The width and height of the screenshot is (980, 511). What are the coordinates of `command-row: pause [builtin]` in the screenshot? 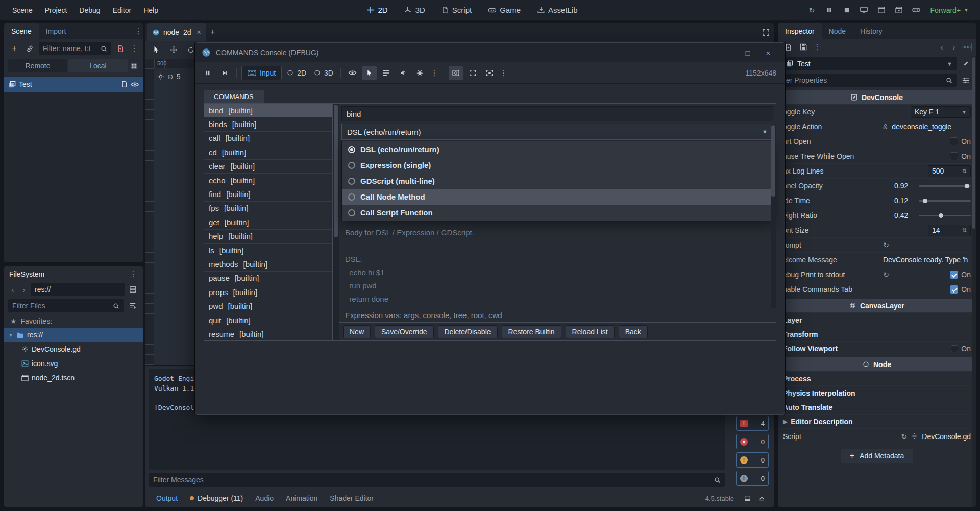 It's located at (268, 279).